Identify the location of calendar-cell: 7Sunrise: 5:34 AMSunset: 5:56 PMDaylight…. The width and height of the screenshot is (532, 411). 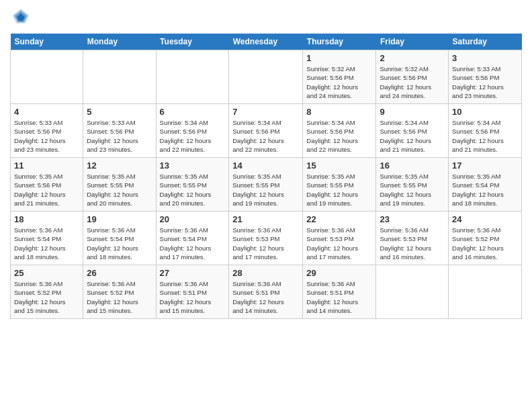
(266, 131).